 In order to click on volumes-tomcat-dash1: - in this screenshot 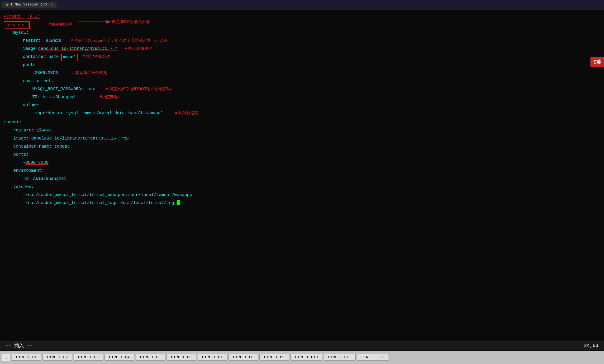, I will do `click(24, 195)`.